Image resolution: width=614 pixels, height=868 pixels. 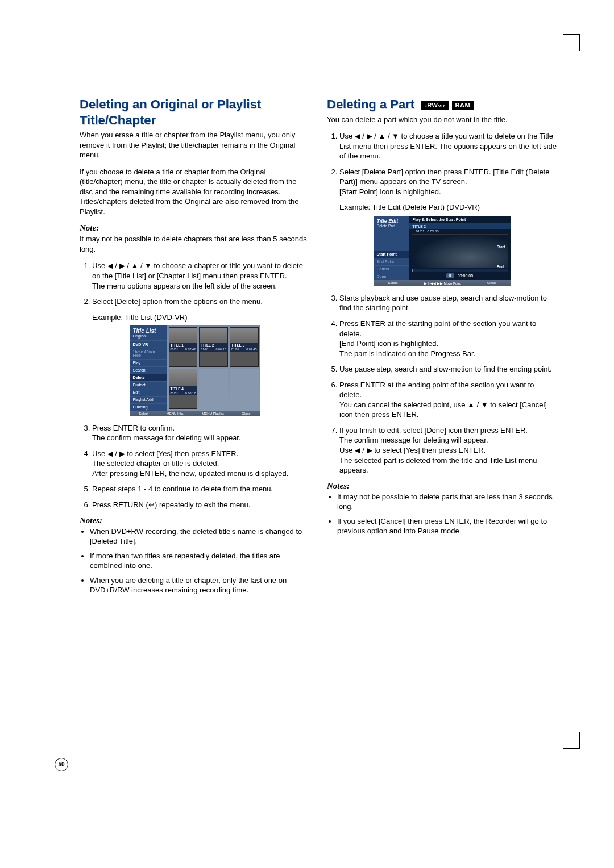 I want to click on pause-icon: II, so click(x=450, y=276).